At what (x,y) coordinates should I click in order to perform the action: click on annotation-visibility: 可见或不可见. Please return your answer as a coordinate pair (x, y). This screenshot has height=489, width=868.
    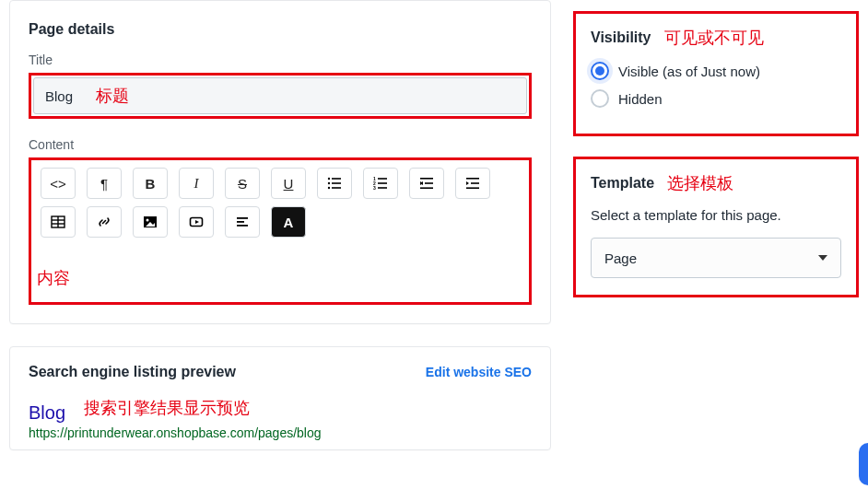
    Looking at the image, I should click on (714, 38).